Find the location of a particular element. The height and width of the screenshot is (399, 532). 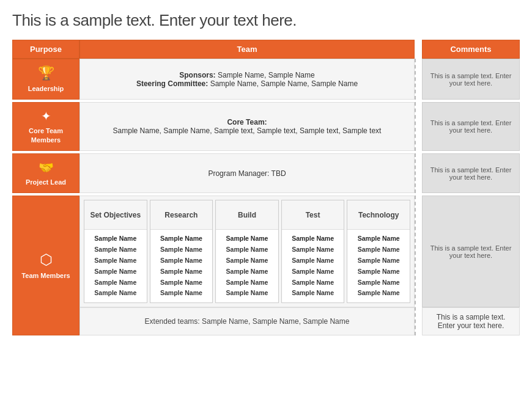

team-members-label: Team Members is located at coordinates (46, 276).